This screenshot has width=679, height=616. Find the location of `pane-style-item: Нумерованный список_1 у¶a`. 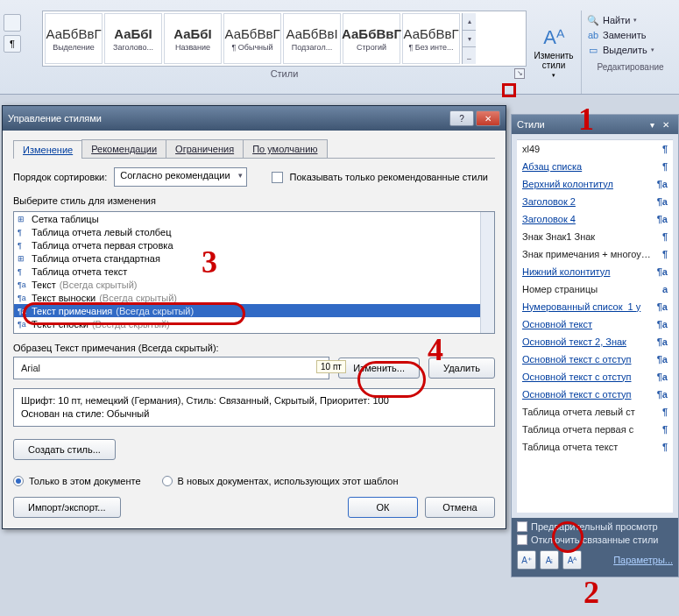

pane-style-item: Нумерованный список_1 у¶a is located at coordinates (595, 307).